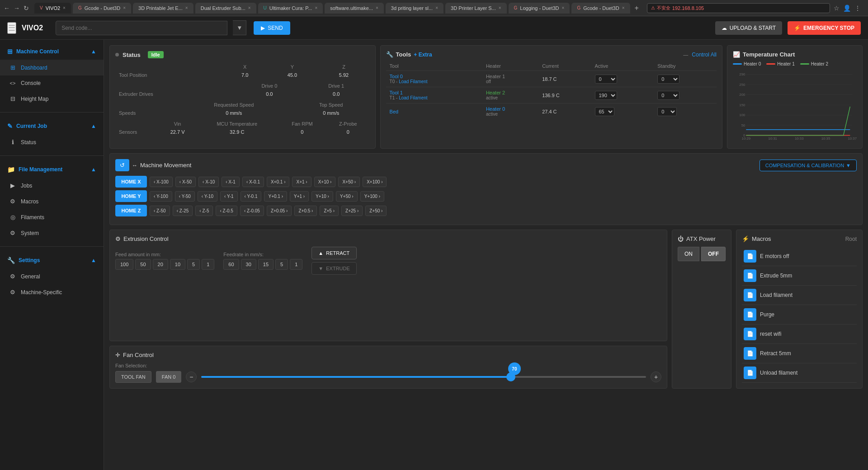 This screenshot has width=868, height=470. What do you see at coordinates (667, 112) in the screenshot?
I see `bed-standby-select: 050` at bounding box center [667, 112].